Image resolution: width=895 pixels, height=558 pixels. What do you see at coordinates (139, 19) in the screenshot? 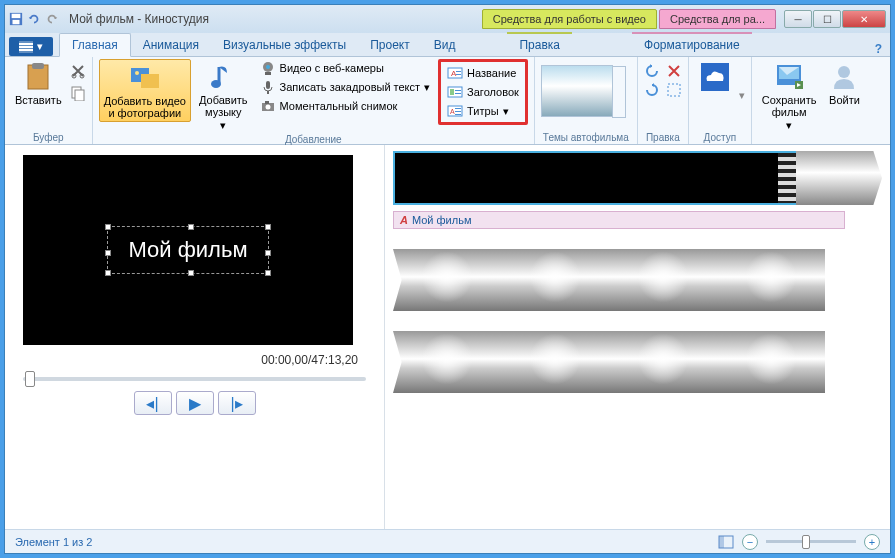
I see `window-title: Мой фильм - Киностудия` at bounding box center [139, 19].